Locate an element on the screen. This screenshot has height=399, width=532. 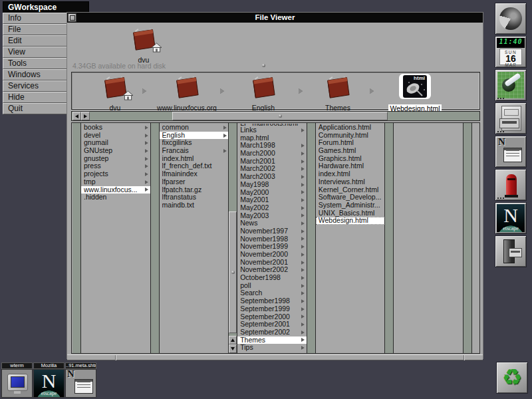
dock-tile-file-cabinet is located at coordinates (511, 118).